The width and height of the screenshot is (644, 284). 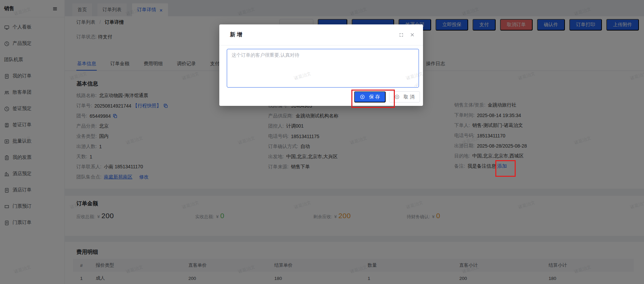 What do you see at coordinates (321, 65) in the screenshot?
I see `add-remark-modal: 新 增 保 存 取 消` at bounding box center [321, 65].